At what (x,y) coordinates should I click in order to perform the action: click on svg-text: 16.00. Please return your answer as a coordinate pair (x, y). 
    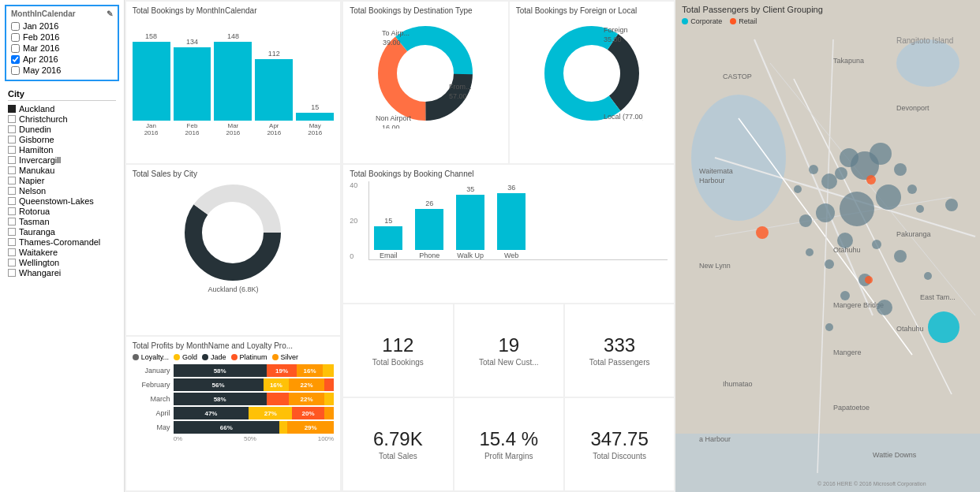
    Looking at the image, I should click on (391, 126).